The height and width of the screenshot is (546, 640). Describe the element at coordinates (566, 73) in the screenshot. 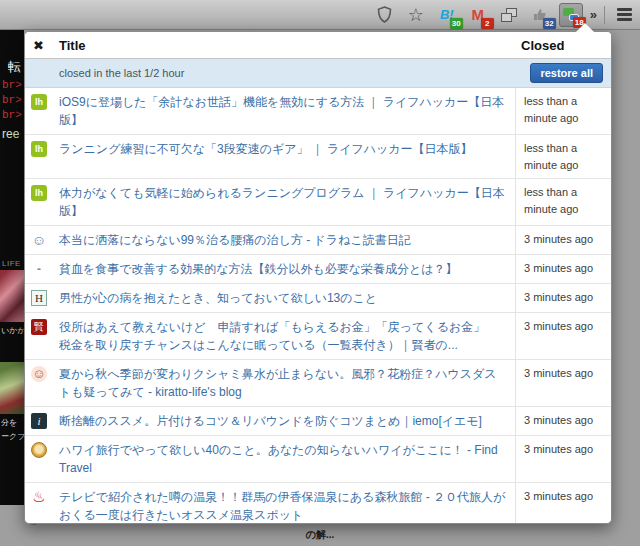

I see `restore-all-button: restore all` at that location.